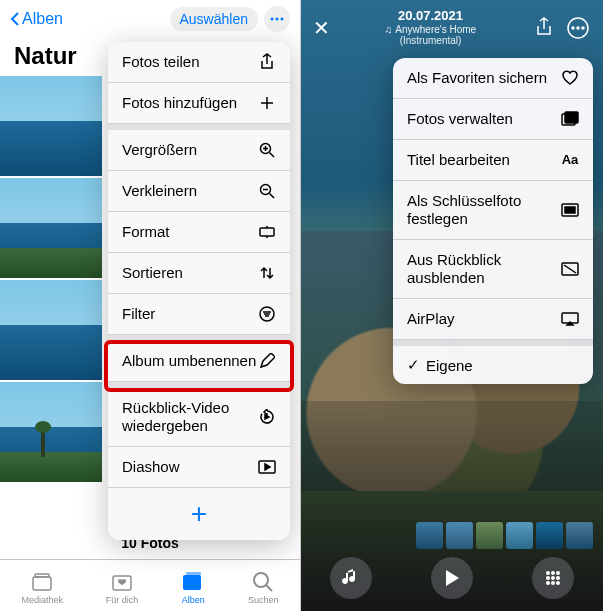  What do you see at coordinates (277, 19) in the screenshot?
I see `ellipsis-icon` at bounding box center [277, 19].